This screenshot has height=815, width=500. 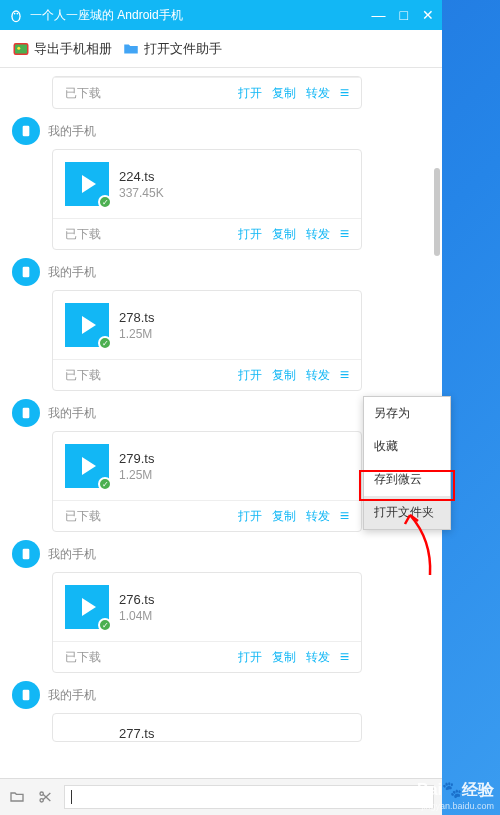 I want to click on folder-icon, so click(x=131, y=49).